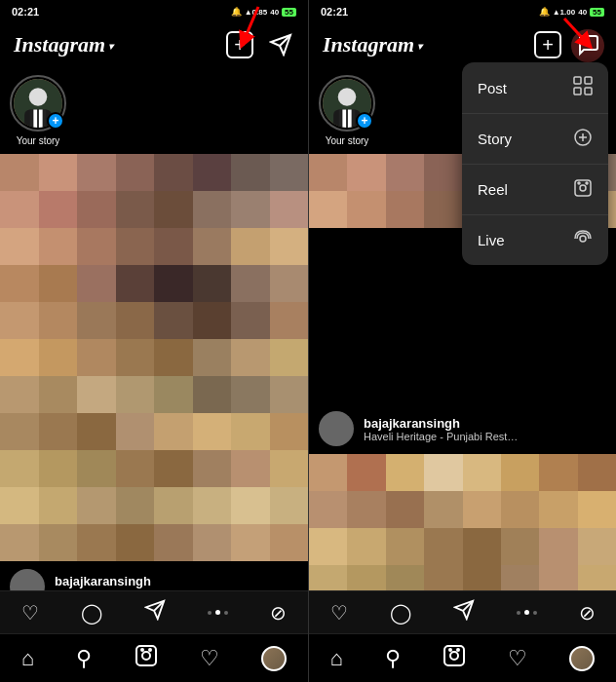  What do you see at coordinates (485, 429) in the screenshot?
I see `right-post-user-info: bajajkaransingh Haveli Heritage - Punjab…` at bounding box center [485, 429].